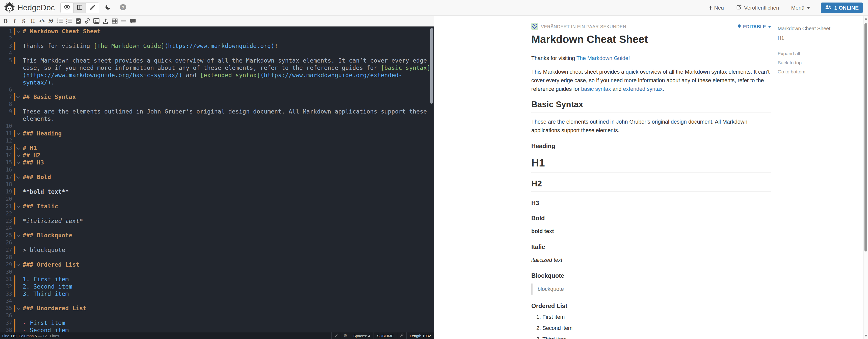 The image size is (868, 339). I want to click on code-icon: </>, so click(42, 21).